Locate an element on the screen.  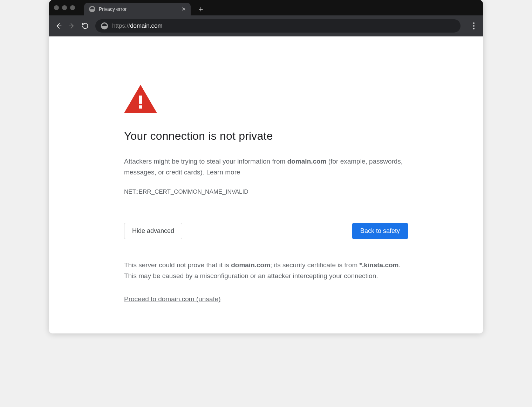
window-controls is located at coordinates (64, 8).